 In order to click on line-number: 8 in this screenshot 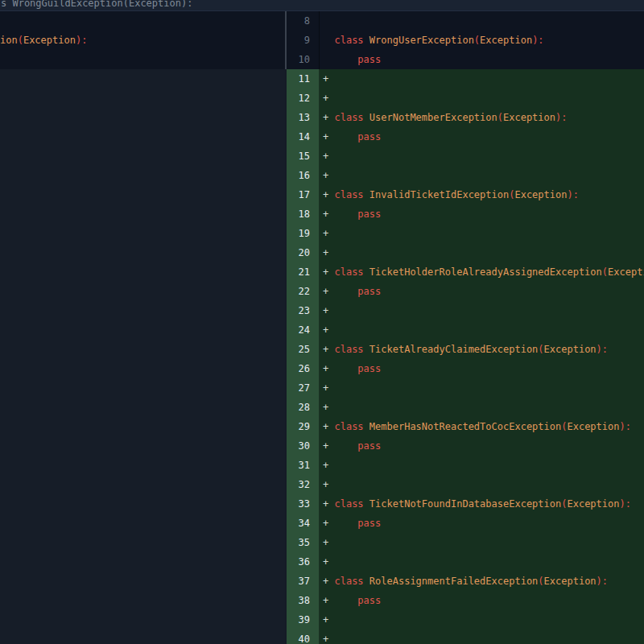, I will do `click(303, 21)`.